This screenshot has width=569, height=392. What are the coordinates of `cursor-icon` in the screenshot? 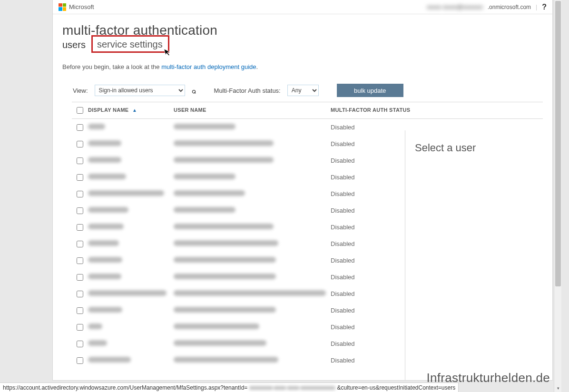 It's located at (167, 53).